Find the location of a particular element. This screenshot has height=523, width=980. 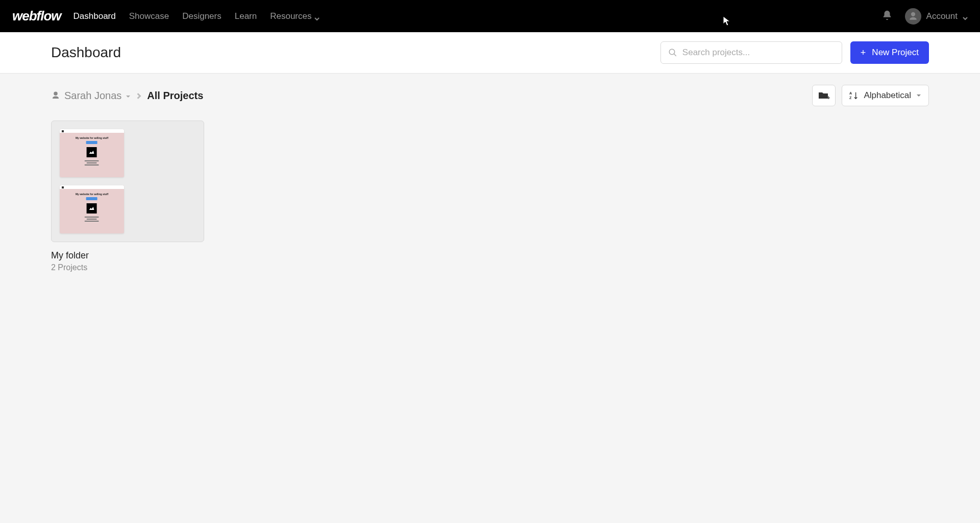

svg-text: A is located at coordinates (850, 93).